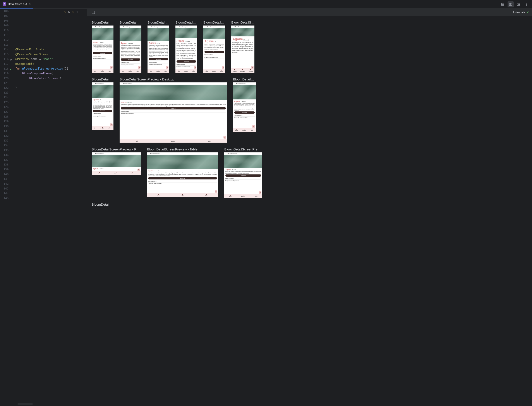 This screenshot has width=532, height=406. I want to click on editor-inspection-widget: ⚠ 6 ⚠ 1 ˄ ˅, so click(74, 12).